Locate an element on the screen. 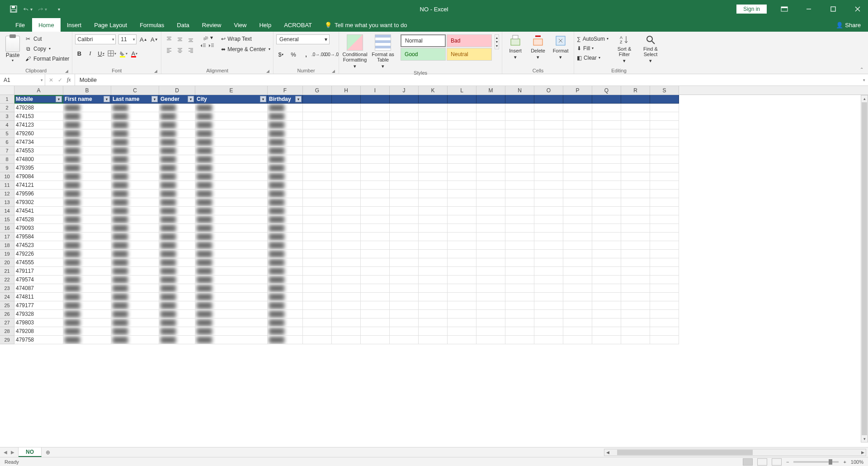 The width and height of the screenshot is (868, 466). undo-icon: ▾ is located at coordinates (28, 9).